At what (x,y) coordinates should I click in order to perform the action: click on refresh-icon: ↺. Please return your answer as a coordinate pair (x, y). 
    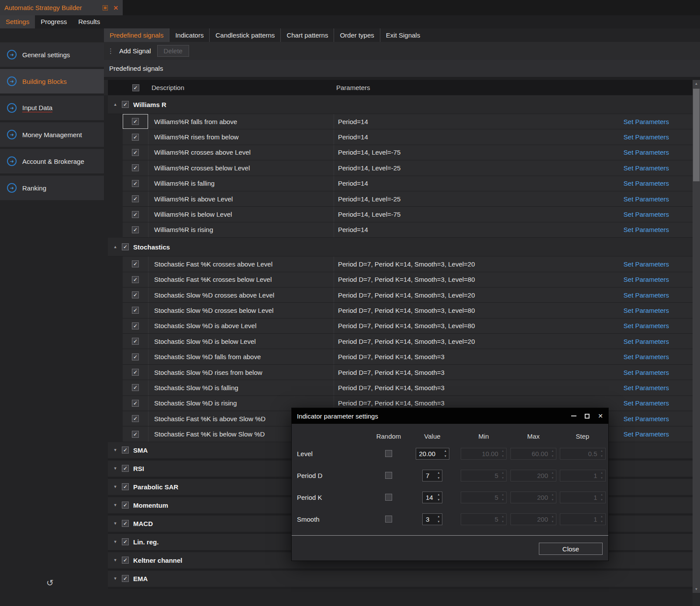
    Looking at the image, I should click on (50, 583).